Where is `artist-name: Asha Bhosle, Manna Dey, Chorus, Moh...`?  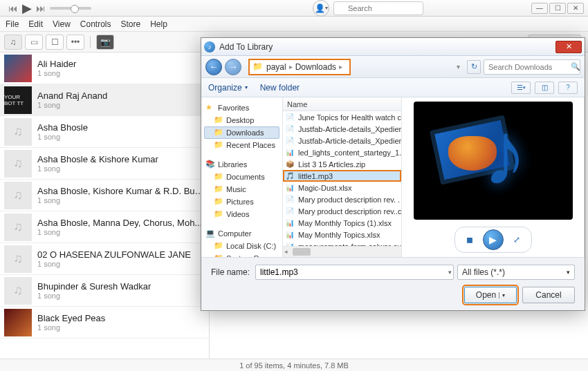 artist-name: Asha Bhosle, Manna Dey, Chorus, Moh... is located at coordinates (120, 222).